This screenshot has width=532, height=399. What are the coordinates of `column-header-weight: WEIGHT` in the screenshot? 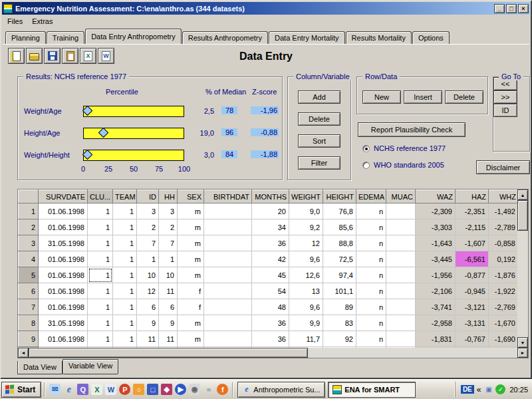 It's located at (306, 197).